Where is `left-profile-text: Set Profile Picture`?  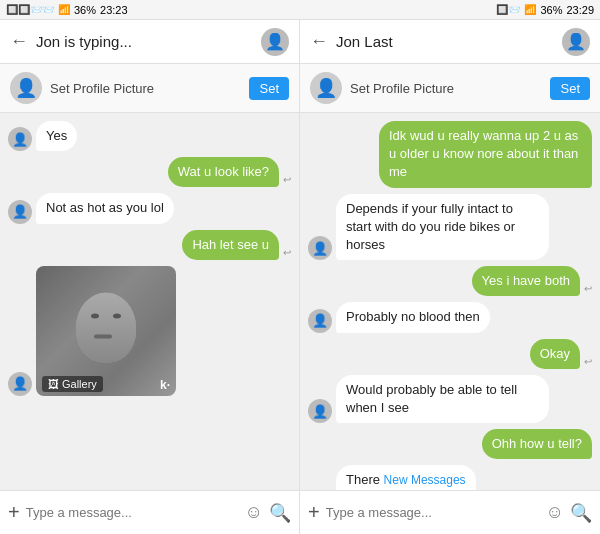 left-profile-text: Set Profile Picture is located at coordinates (146, 88).